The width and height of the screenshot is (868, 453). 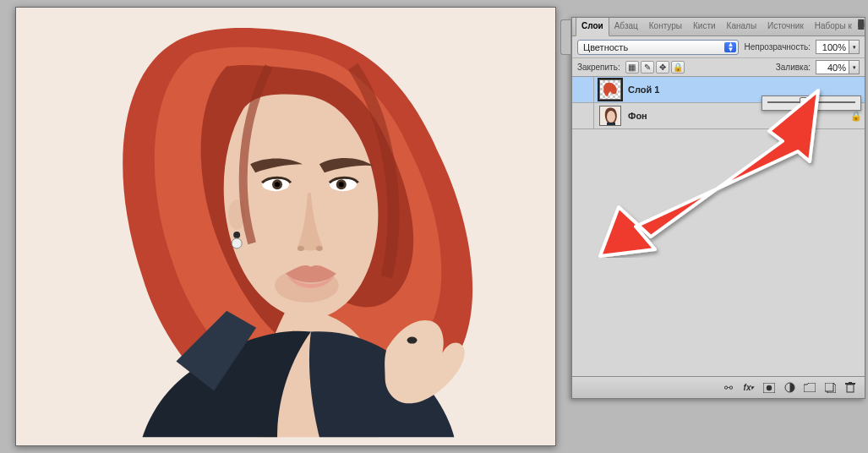 I want to click on opacity-dropdown-button: ▾, so click(x=854, y=47).